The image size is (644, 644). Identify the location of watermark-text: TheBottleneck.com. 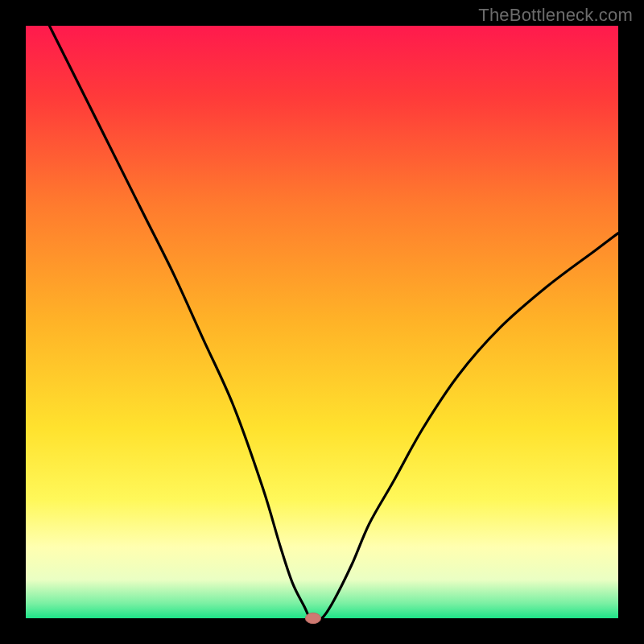
(555, 15).